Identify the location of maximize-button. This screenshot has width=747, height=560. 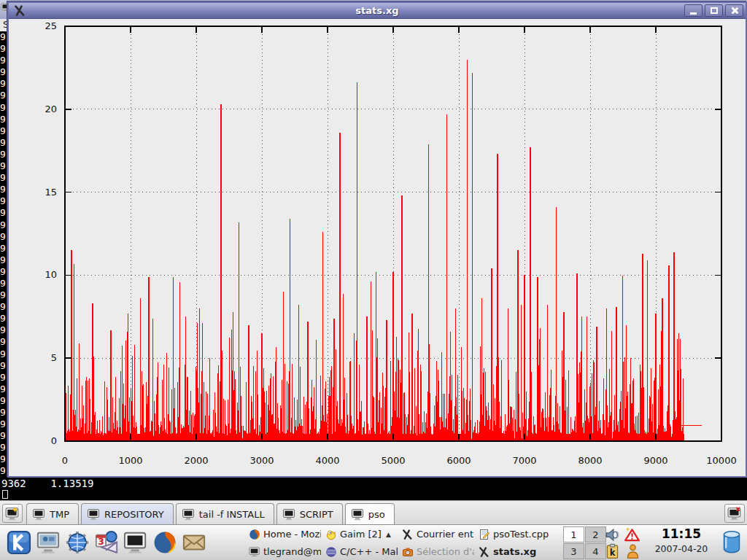
(713, 10).